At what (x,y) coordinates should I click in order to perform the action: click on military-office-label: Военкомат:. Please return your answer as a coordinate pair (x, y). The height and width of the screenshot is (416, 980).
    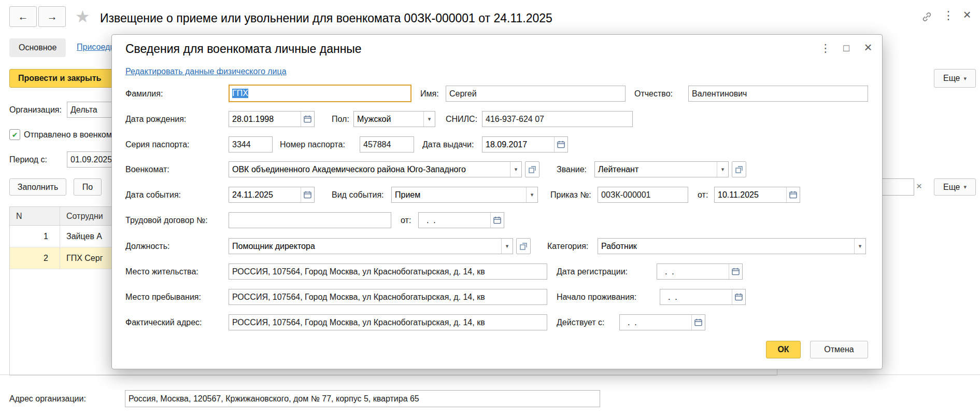
    Looking at the image, I should click on (147, 170).